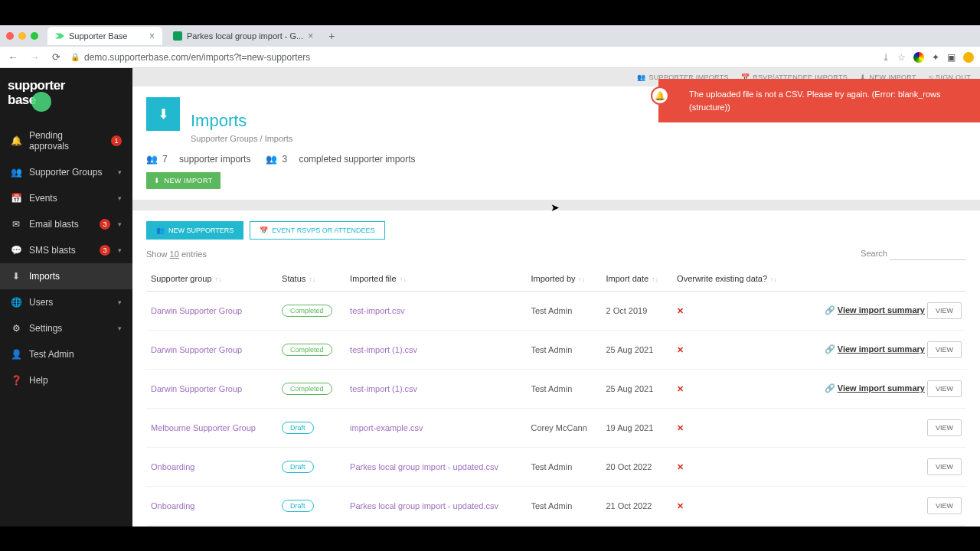 The image size is (980, 551). I want to click on import-header-icon: ⬇, so click(163, 114).